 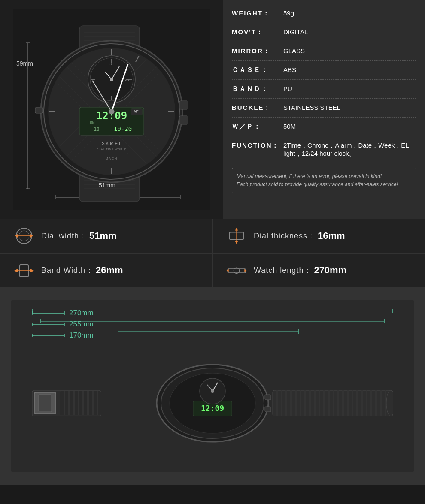 What do you see at coordinates (258, 51) in the screenshot?
I see `spec-label-mirror: MIRROR：` at bounding box center [258, 51].